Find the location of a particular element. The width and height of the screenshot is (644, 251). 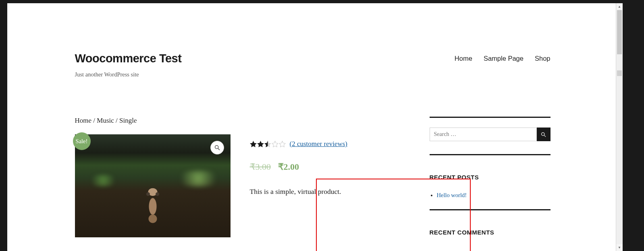

scroll-thumb is located at coordinates (619, 32).